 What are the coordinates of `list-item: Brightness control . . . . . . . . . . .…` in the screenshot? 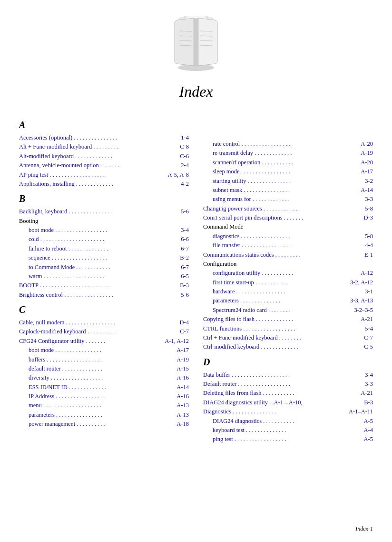 It's located at (104, 295).